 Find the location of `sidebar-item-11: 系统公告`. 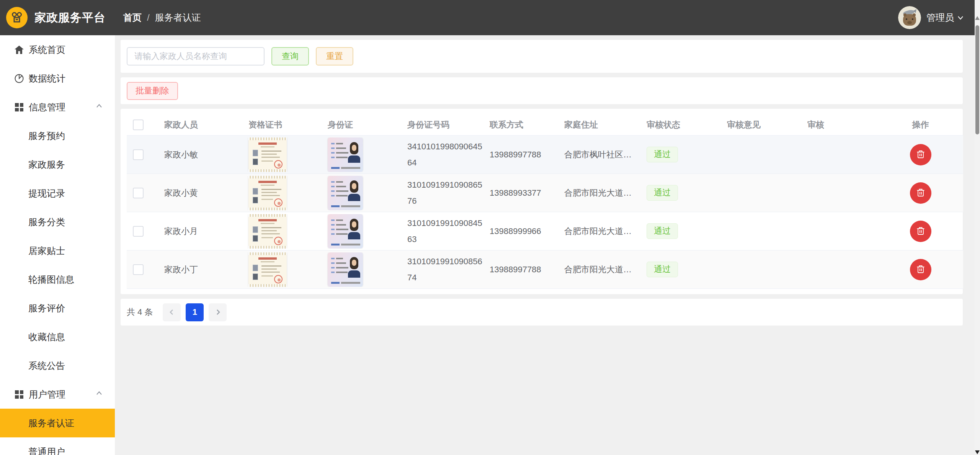

sidebar-item-11: 系统公告 is located at coordinates (57, 365).